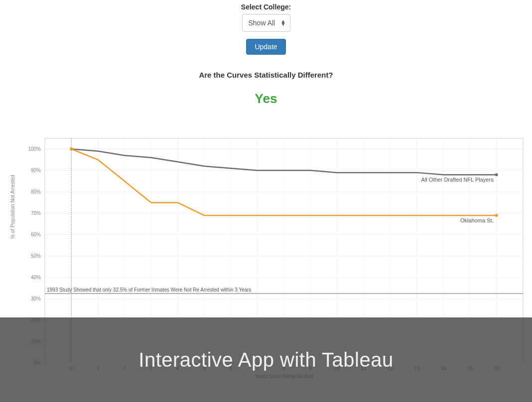 Image resolution: width=532 pixels, height=402 pixels. Describe the element at coordinates (36, 341) in the screenshot. I see `y-tick-label: 10%` at that location.